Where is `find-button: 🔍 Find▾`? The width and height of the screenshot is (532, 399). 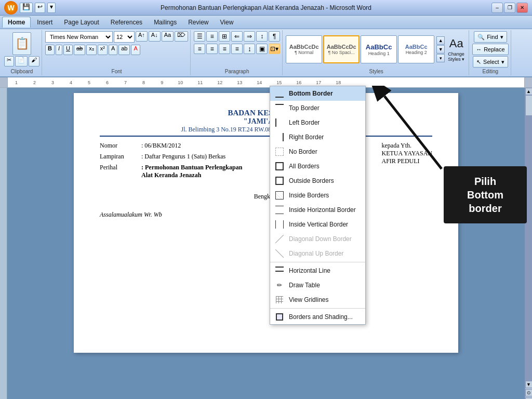 find-button: 🔍 Find▾ is located at coordinates (490, 37).